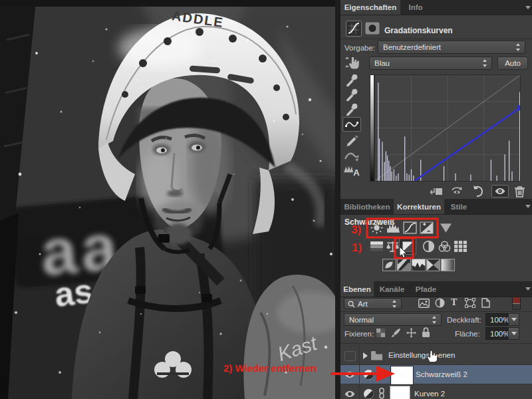 This screenshot has height=399, width=532. What do you see at coordinates (426, 332) in the screenshot?
I see `lock-all-icon` at bounding box center [426, 332].